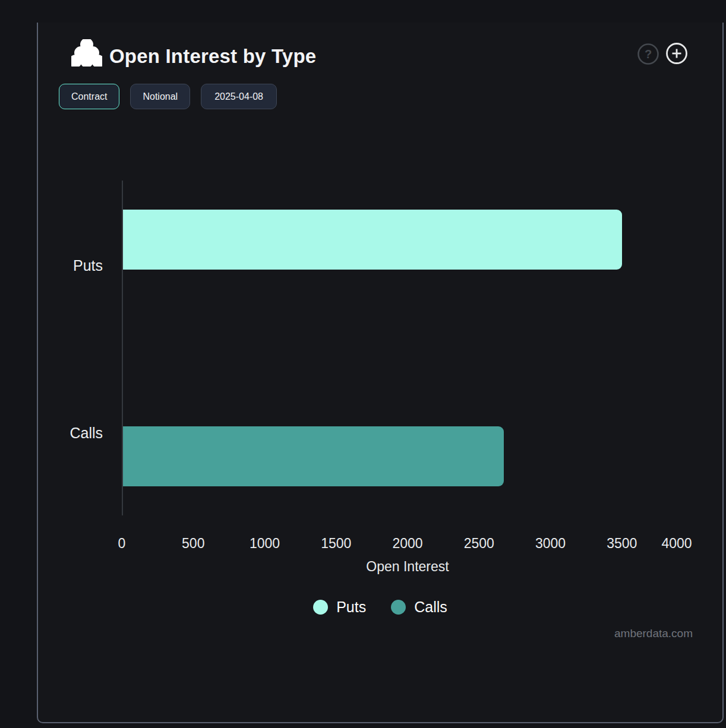 This screenshot has width=726, height=728. Describe the element at coordinates (621, 544) in the screenshot. I see `x-tick-3500: 3500` at that location.